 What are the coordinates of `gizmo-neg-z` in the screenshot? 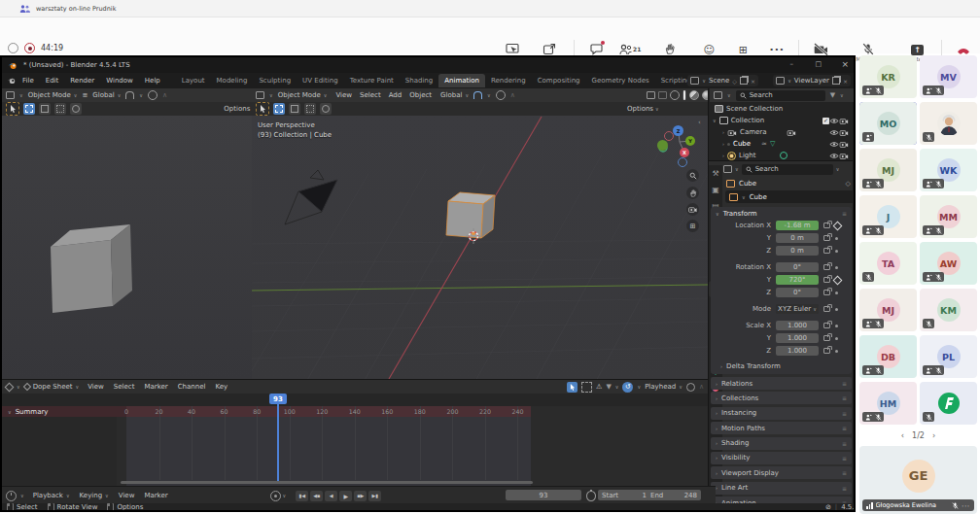 It's located at (682, 162).